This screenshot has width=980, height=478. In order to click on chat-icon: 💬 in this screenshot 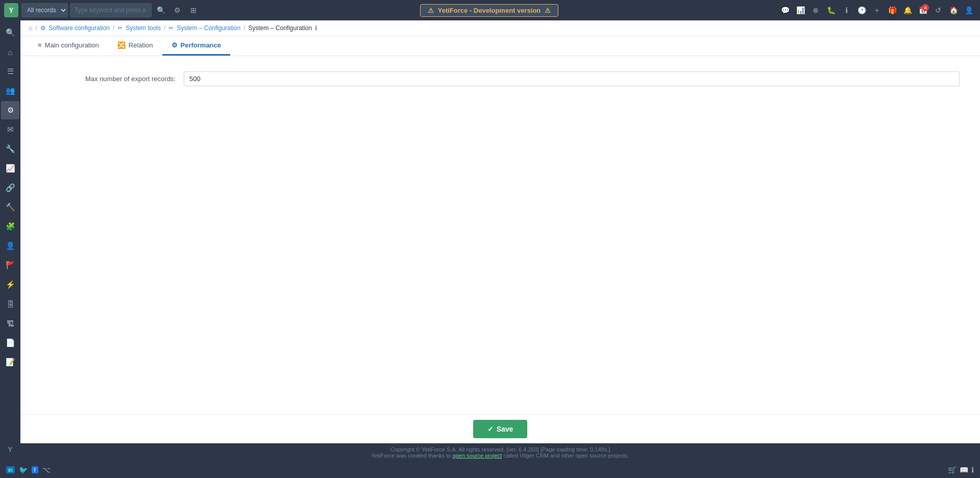, I will do `click(785, 10)`.